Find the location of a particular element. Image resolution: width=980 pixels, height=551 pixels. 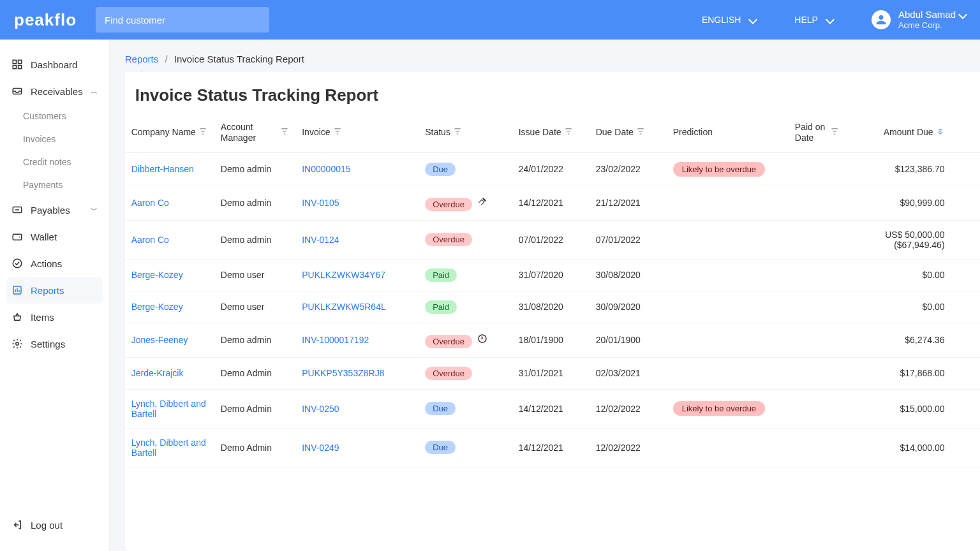

sidebar-item-customers: Customers is located at coordinates (60, 116).